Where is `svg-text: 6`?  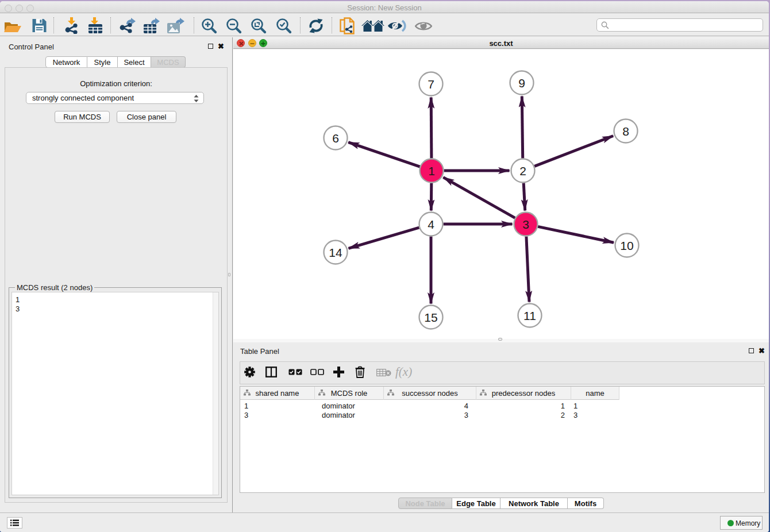 svg-text: 6 is located at coordinates (336, 138).